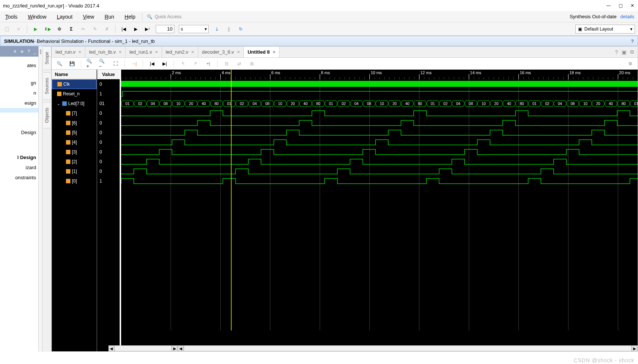 This screenshot has height=364, width=638. What do you see at coordinates (47, 29) in the screenshot?
I see `synth-icon: ⬇▶` at bounding box center [47, 29].